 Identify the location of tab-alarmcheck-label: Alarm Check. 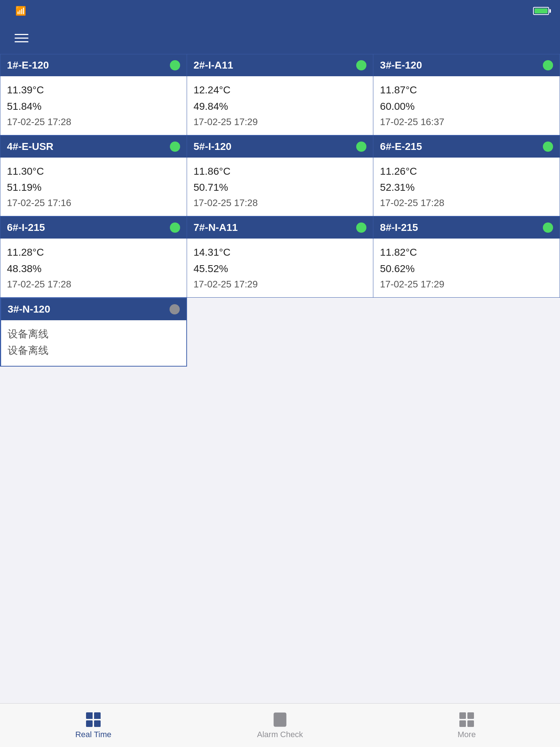
(280, 735).